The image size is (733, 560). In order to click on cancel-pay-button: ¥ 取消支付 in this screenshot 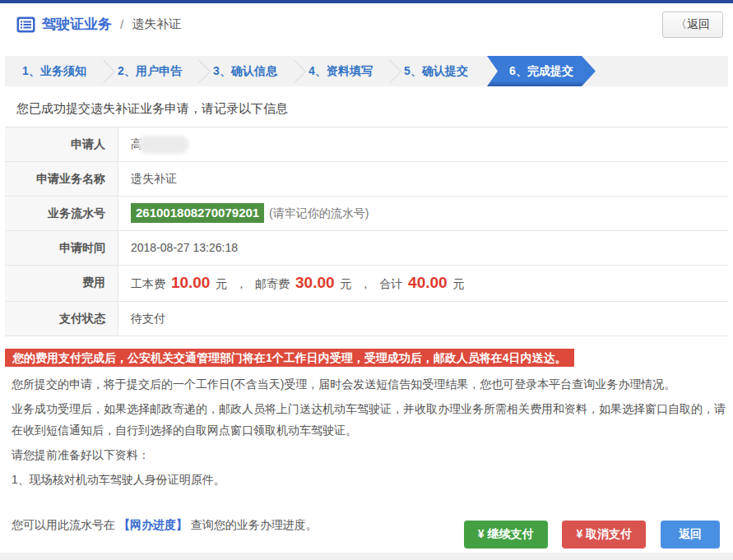, I will do `click(604, 535)`.